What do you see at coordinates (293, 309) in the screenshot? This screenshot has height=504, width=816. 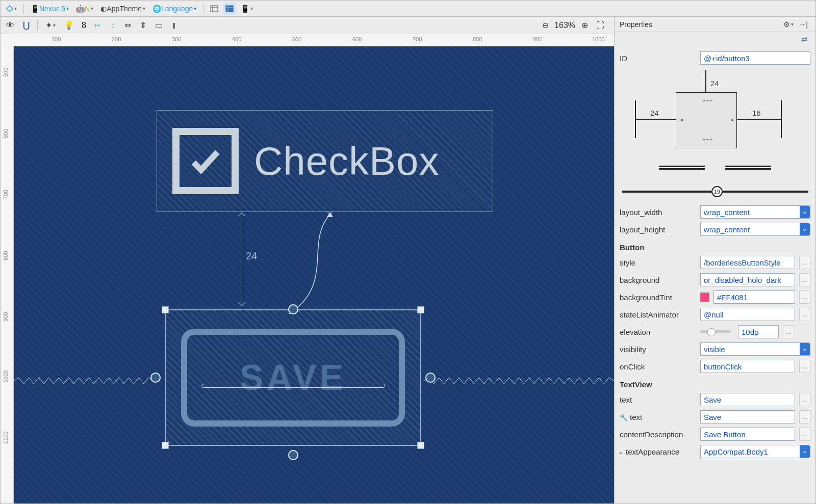 I see `anchor-top` at bounding box center [293, 309].